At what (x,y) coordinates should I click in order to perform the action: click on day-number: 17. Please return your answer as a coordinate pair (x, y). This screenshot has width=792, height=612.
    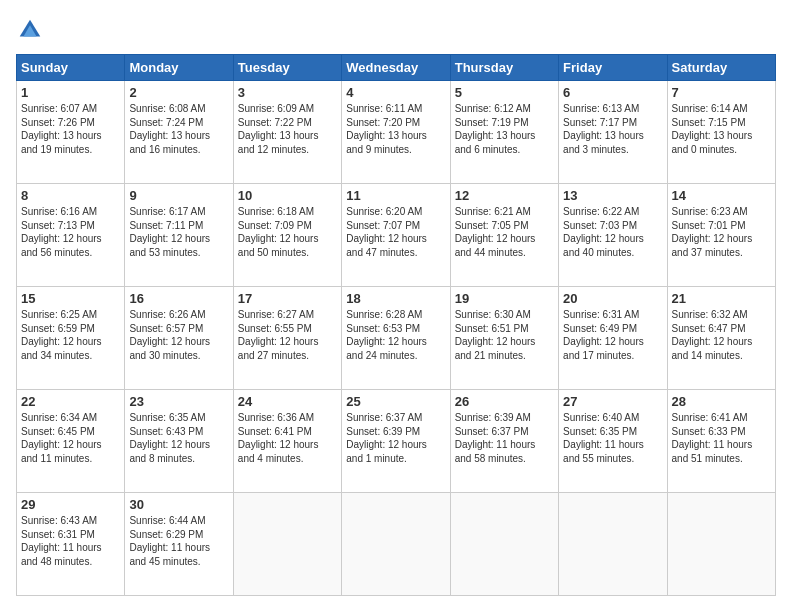
    Looking at the image, I should click on (288, 298).